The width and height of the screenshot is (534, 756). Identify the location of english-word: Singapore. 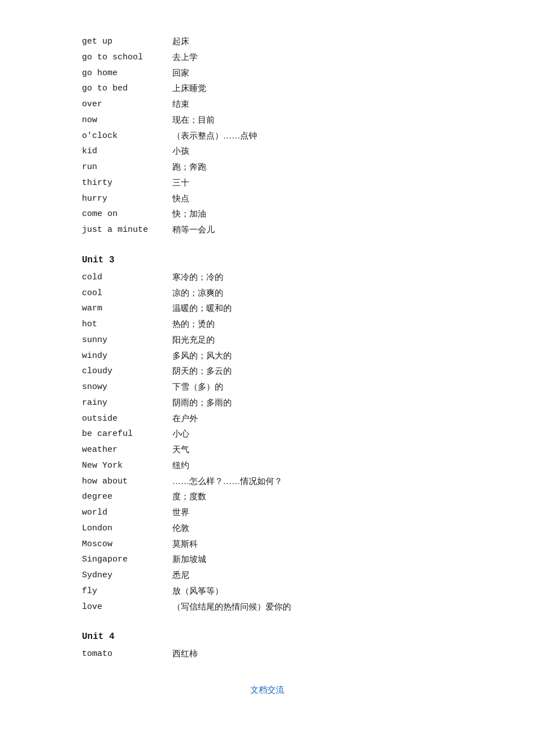
(127, 560).